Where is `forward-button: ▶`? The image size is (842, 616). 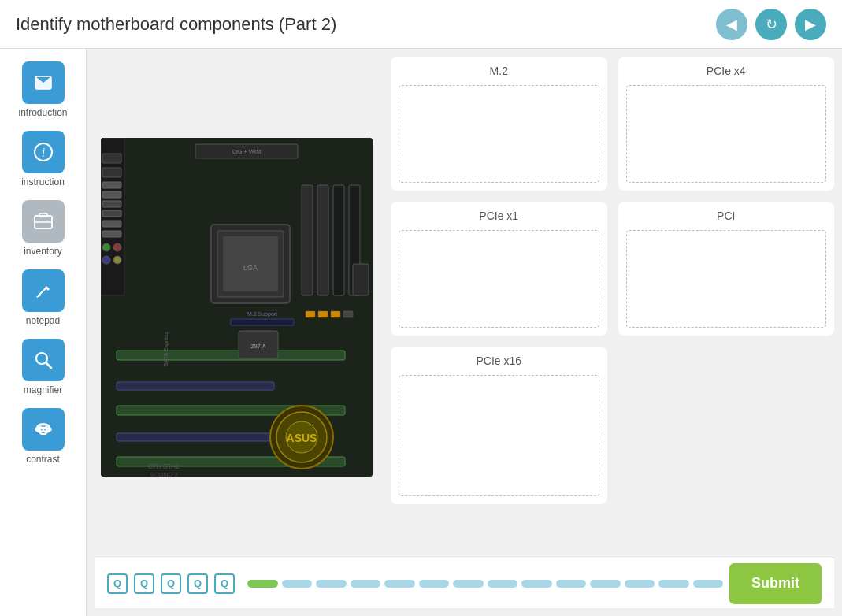 forward-button: ▶ is located at coordinates (810, 24).